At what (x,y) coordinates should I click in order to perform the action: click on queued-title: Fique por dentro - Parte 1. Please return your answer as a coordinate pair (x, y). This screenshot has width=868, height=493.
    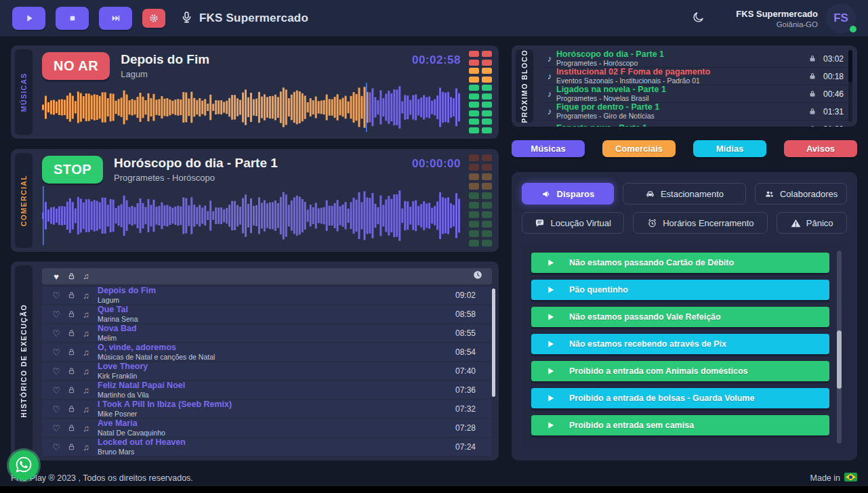
    Looking at the image, I should click on (680, 107).